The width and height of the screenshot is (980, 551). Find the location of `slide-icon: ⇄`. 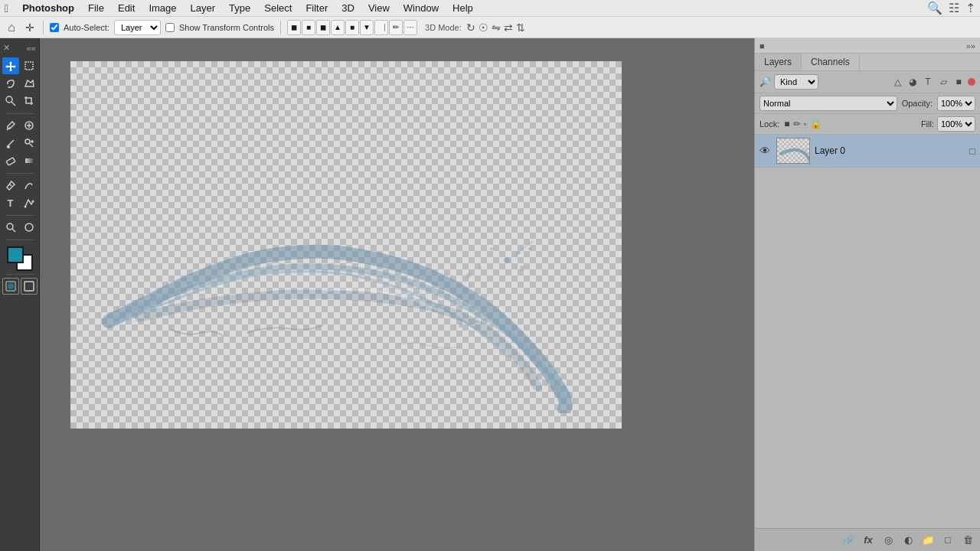

slide-icon: ⇄ is located at coordinates (508, 28).